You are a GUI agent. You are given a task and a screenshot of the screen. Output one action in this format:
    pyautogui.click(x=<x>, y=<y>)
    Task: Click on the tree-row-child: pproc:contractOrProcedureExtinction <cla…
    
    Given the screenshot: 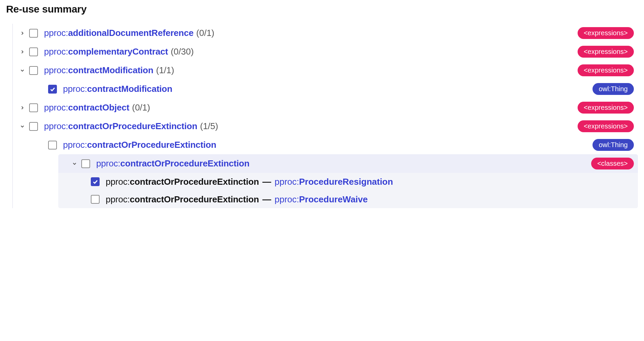 What is the action you would take?
    pyautogui.click(x=348, y=163)
    